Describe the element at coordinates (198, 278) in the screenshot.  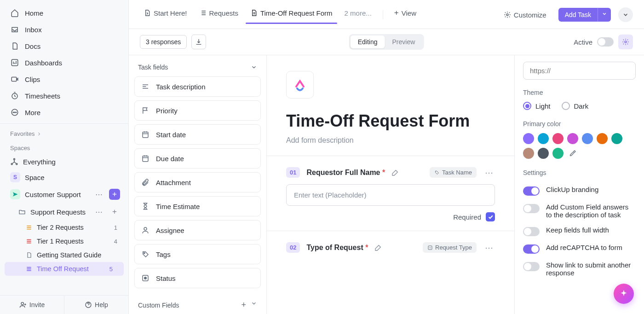
I see `field-card-status: Status` at that location.